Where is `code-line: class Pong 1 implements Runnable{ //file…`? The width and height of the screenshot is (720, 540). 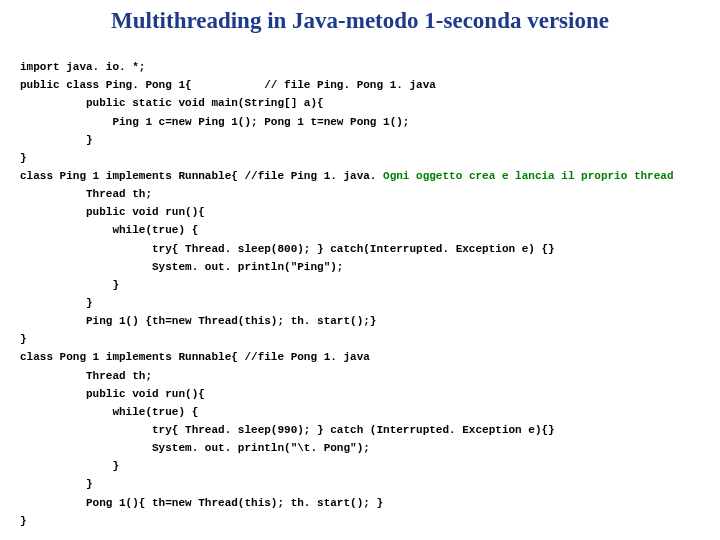 code-line: class Pong 1 implements Runnable{ //file… is located at coordinates (195, 357).